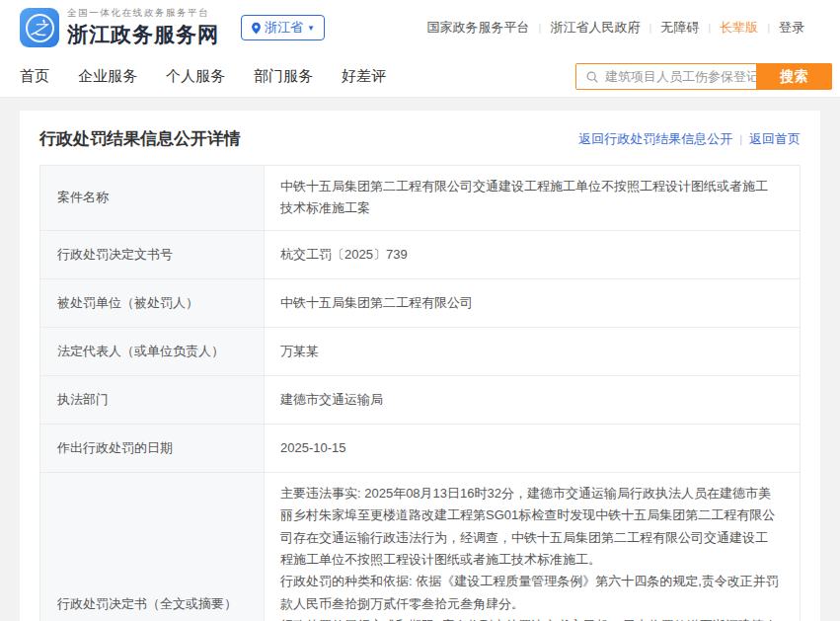  I want to click on table-row-legal-representative: 法定代表人（或单位负责人） 万某某, so click(420, 351).